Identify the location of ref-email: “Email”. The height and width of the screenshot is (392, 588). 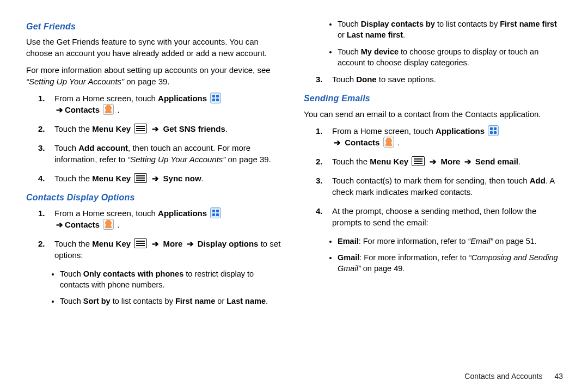
(480, 241).